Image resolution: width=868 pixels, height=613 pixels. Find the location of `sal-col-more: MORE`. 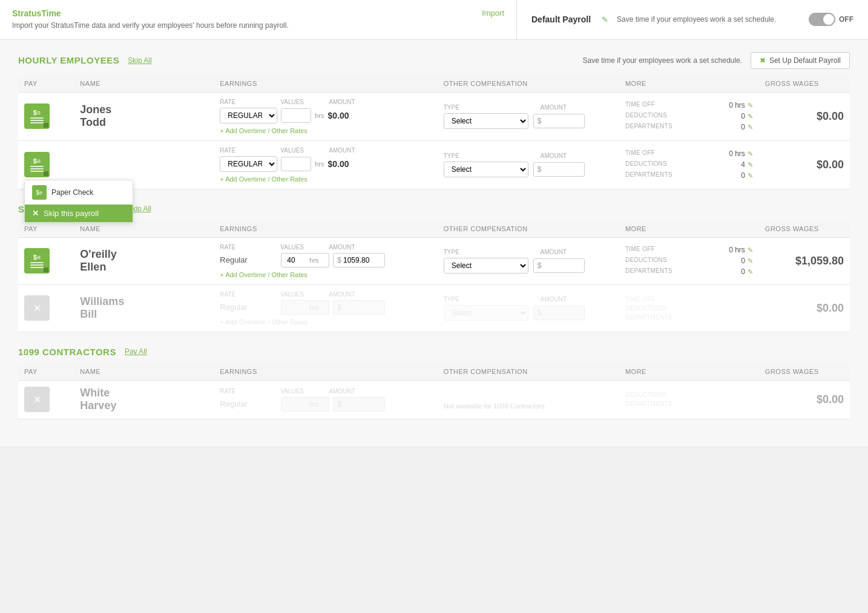

sal-col-more: MORE is located at coordinates (689, 229).